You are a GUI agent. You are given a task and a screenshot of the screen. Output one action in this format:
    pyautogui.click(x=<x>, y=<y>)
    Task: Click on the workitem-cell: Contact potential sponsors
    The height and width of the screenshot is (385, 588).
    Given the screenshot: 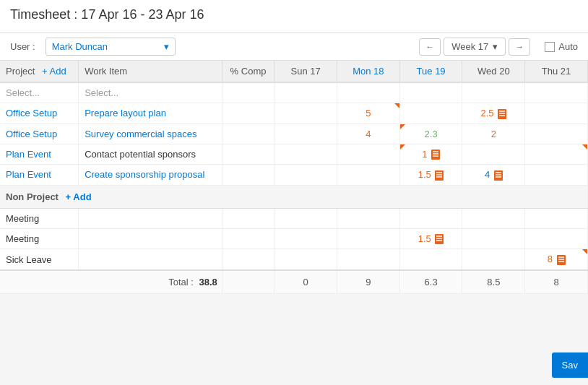 What is the action you would take?
    pyautogui.click(x=150, y=155)
    